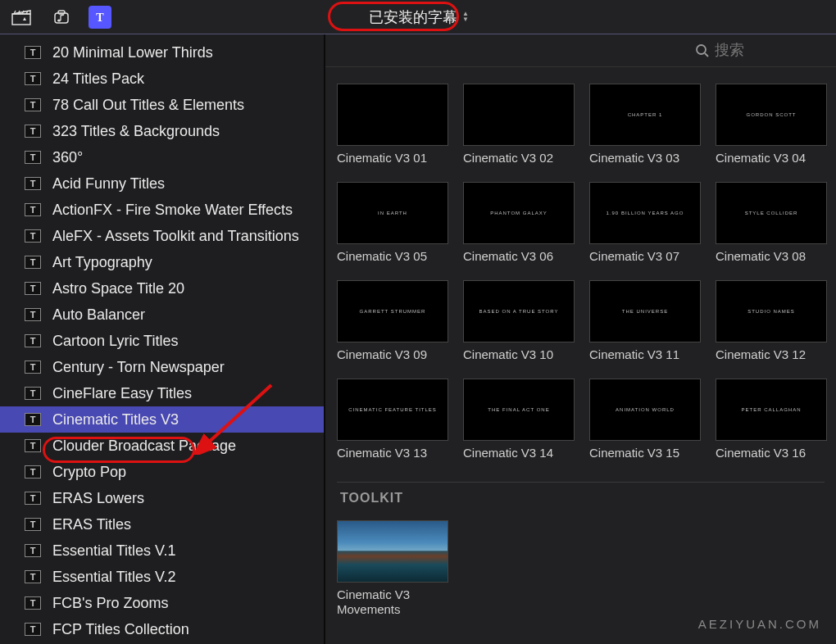 This screenshot has width=836, height=644. I want to click on thumbnail-item: BASED ON A TRUE STORYCinematic V3 10, so click(519, 321).